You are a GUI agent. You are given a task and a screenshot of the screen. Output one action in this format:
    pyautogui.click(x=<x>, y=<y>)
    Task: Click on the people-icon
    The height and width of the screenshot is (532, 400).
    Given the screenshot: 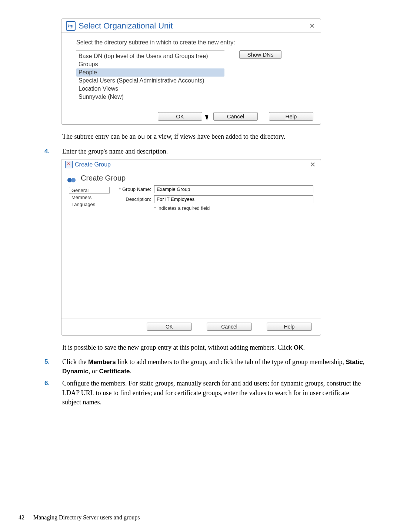 What is the action you would take?
    pyautogui.click(x=72, y=178)
    